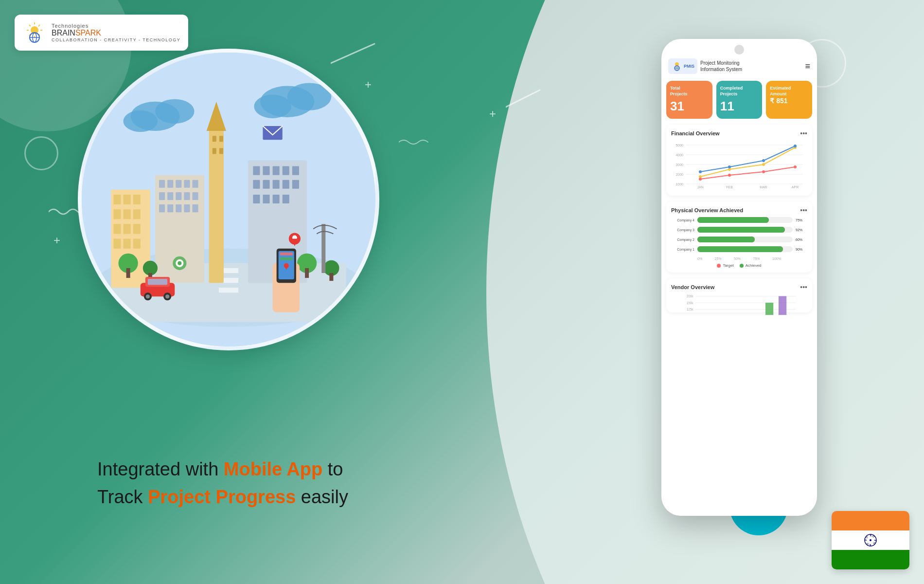  What do you see at coordinates (739, 266) in the screenshot?
I see `physical-chart-legend: Target Achieved` at bounding box center [739, 266].